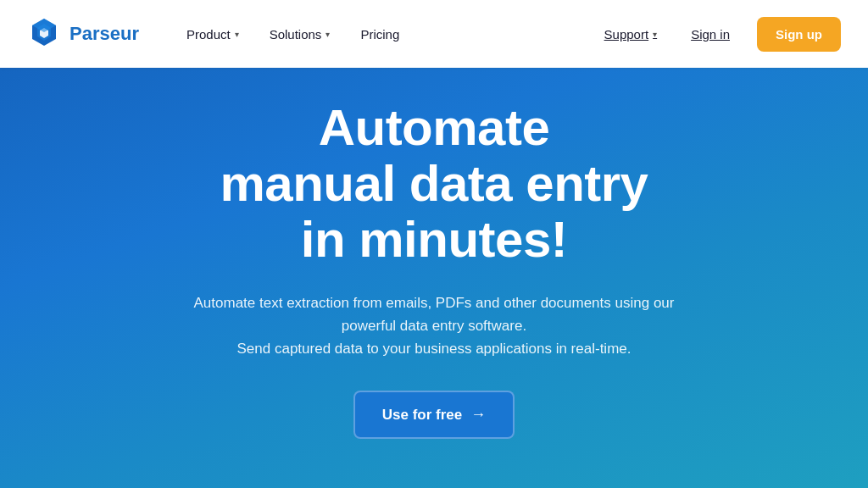 The height and width of the screenshot is (488, 868). What do you see at coordinates (381, 34) in the screenshot?
I see `nav-links: Product ▾ Solutions ▾ Pricing` at bounding box center [381, 34].